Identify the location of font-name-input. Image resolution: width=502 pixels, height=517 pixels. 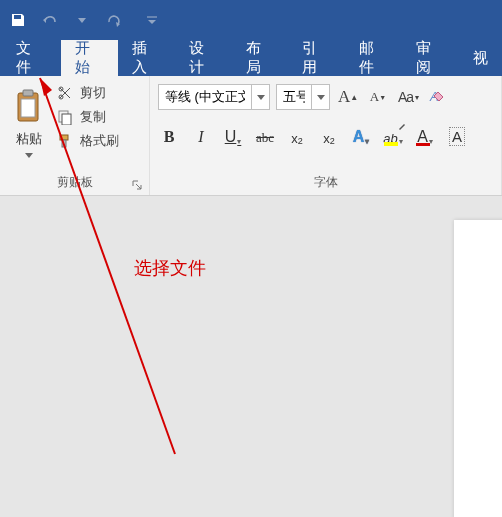
(205, 97).